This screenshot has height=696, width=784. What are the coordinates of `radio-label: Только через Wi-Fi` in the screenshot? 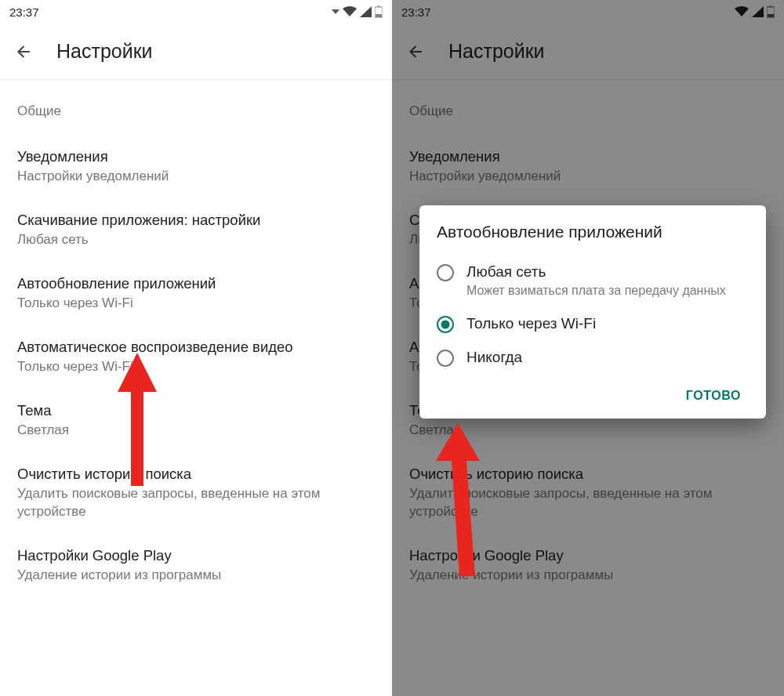 It's located at (532, 324).